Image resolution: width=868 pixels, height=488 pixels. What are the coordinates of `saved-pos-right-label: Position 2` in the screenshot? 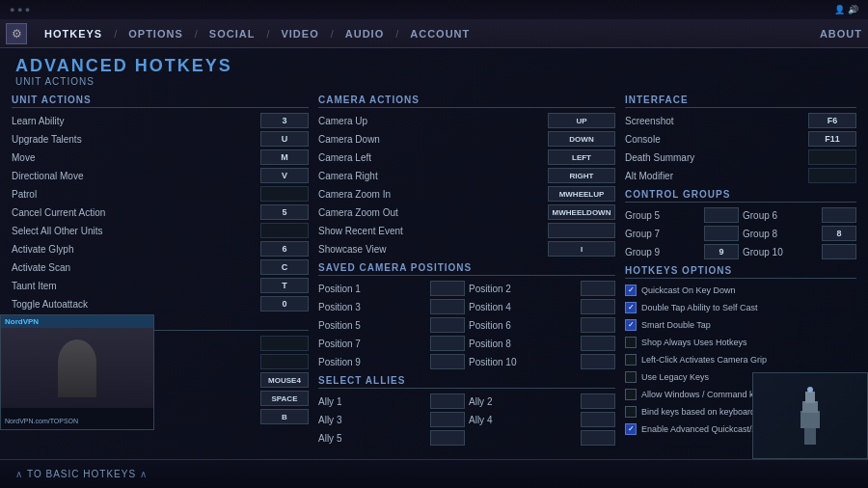 It's located at (525, 289).